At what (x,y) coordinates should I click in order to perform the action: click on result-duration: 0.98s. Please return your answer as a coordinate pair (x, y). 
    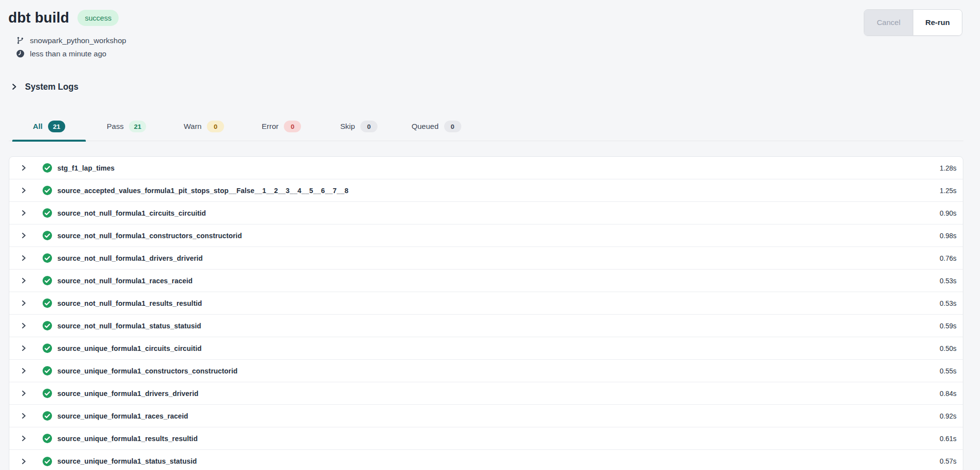
    Looking at the image, I should click on (948, 236).